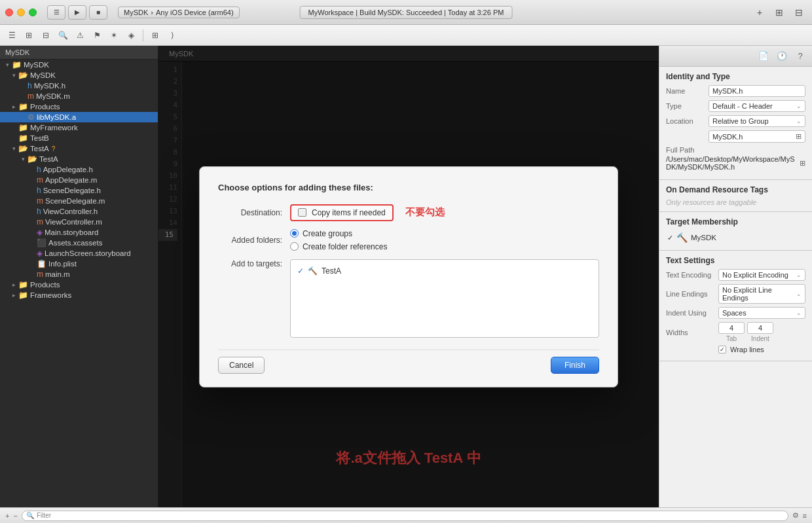 This screenshot has height=523, width=812. What do you see at coordinates (301, 271) in the screenshot?
I see `target-check-icon: ✓` at bounding box center [301, 271].